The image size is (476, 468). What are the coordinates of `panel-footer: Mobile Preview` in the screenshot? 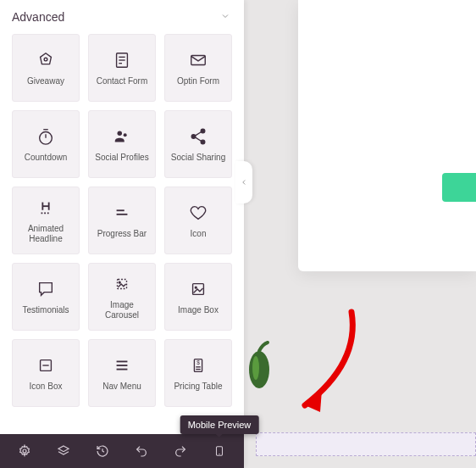 It's located at (122, 451).